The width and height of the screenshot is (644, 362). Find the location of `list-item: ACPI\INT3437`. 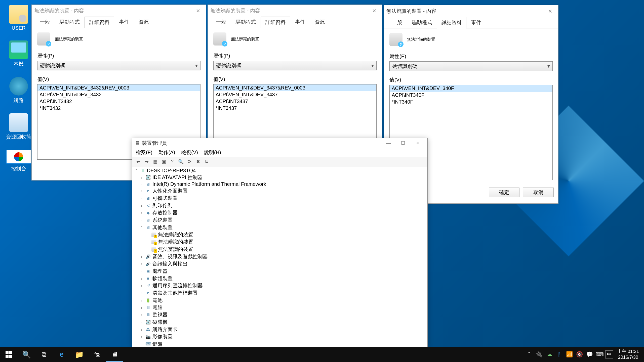

list-item: ACPI\INT3437 is located at coordinates (295, 102).